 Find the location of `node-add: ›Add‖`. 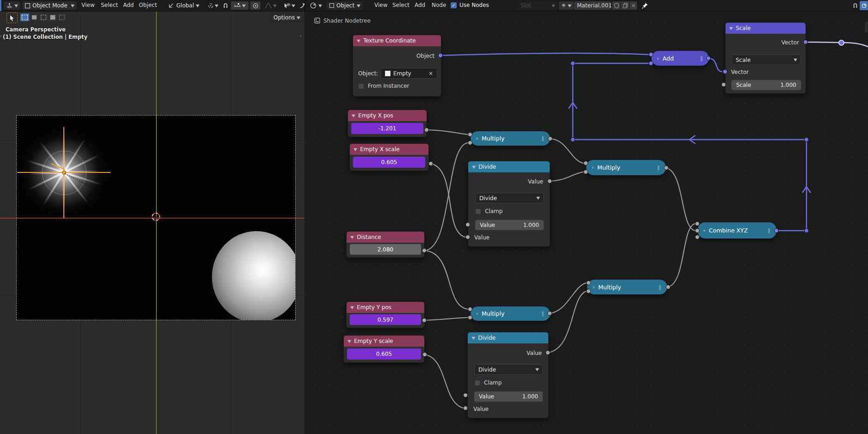

node-add: ›Add‖ is located at coordinates (680, 58).